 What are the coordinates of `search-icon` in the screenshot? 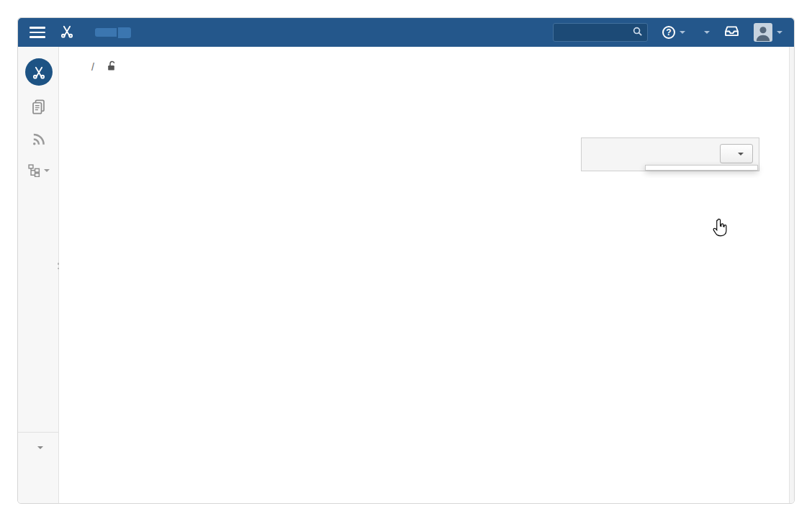 It's located at (638, 33).